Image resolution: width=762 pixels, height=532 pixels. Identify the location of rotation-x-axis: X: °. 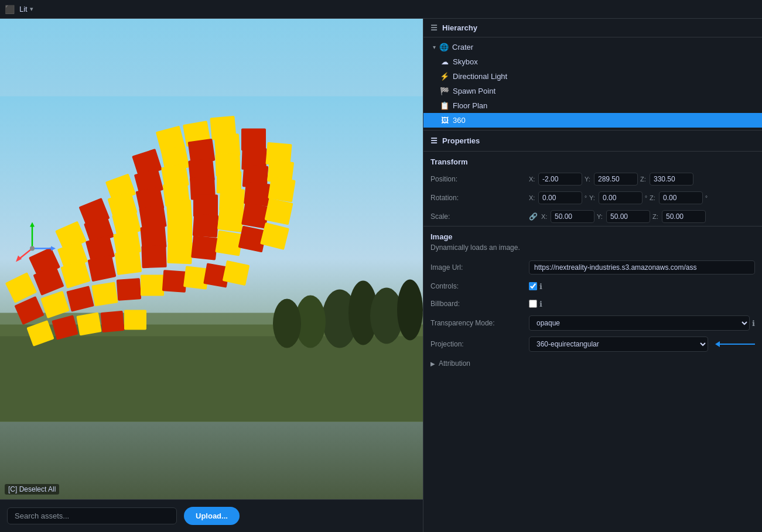
(558, 198).